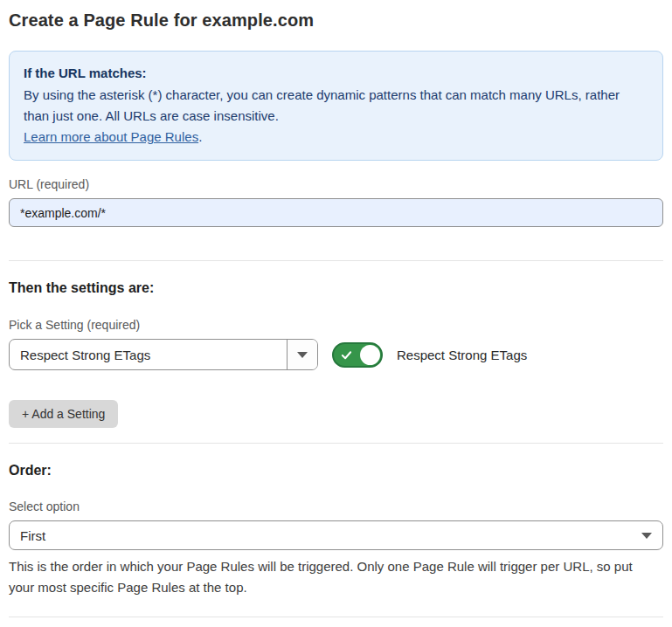  I want to click on setting-select: Respect Strong ETags, so click(163, 355).